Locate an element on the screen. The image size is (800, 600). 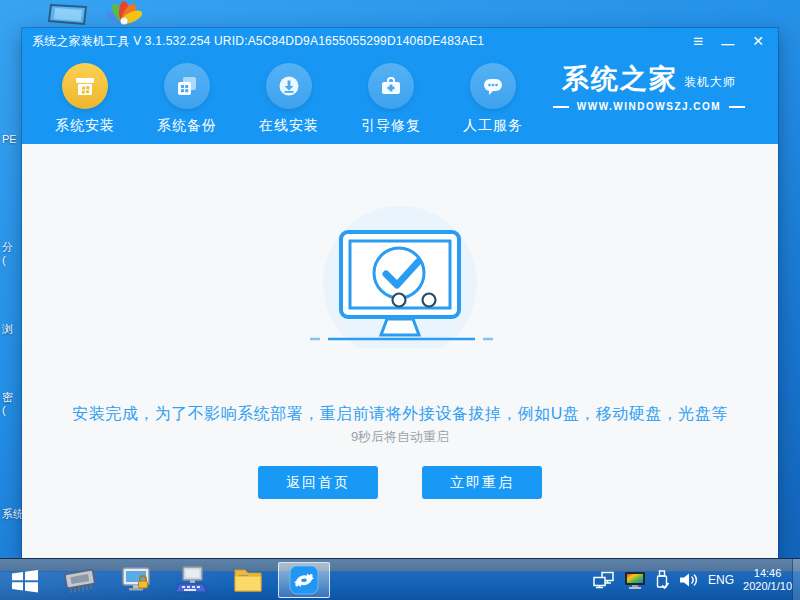
clock: 14:46 2020/1/10 is located at coordinates (768, 580).